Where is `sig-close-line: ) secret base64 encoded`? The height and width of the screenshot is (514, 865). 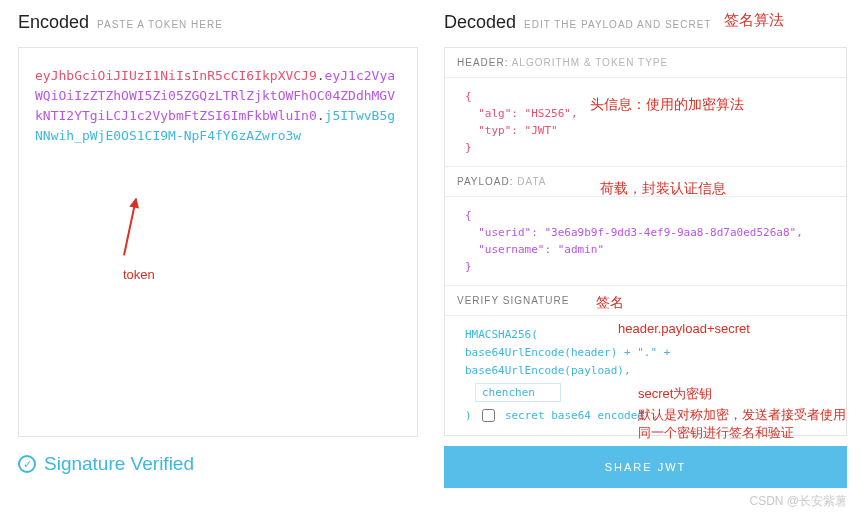 sig-close-line: ) secret base64 encoded is located at coordinates (648, 416).